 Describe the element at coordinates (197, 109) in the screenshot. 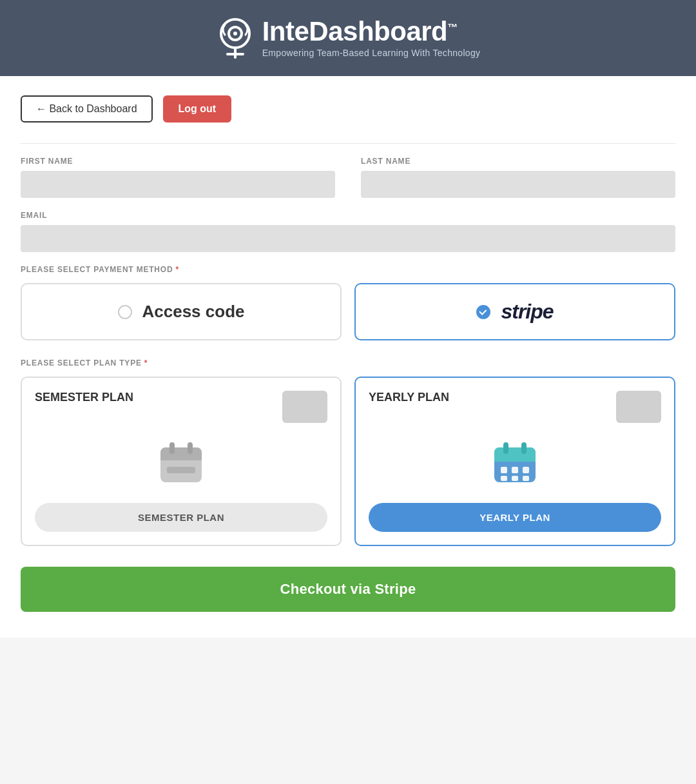

I see `logout-button: Log out` at that location.